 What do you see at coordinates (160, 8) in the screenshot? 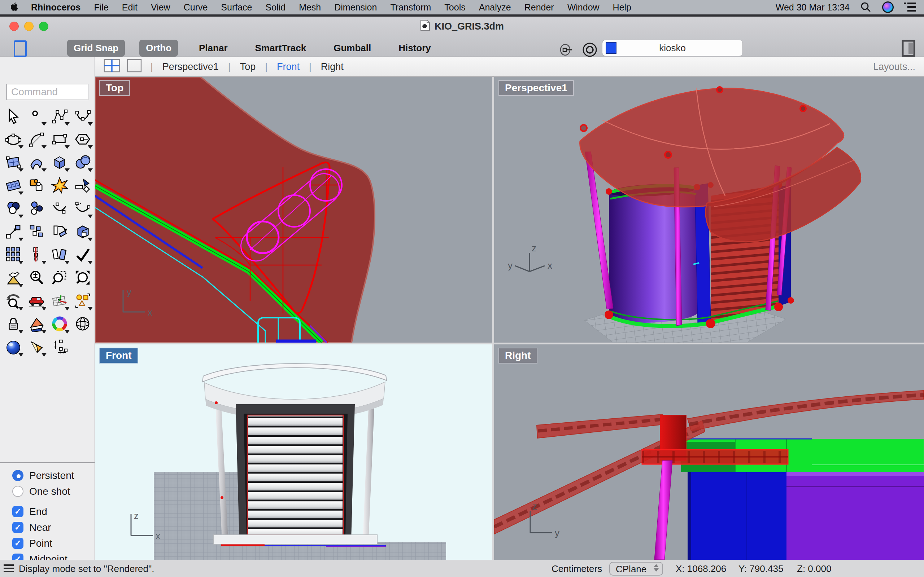
I see `menu-item-view: View` at bounding box center [160, 8].